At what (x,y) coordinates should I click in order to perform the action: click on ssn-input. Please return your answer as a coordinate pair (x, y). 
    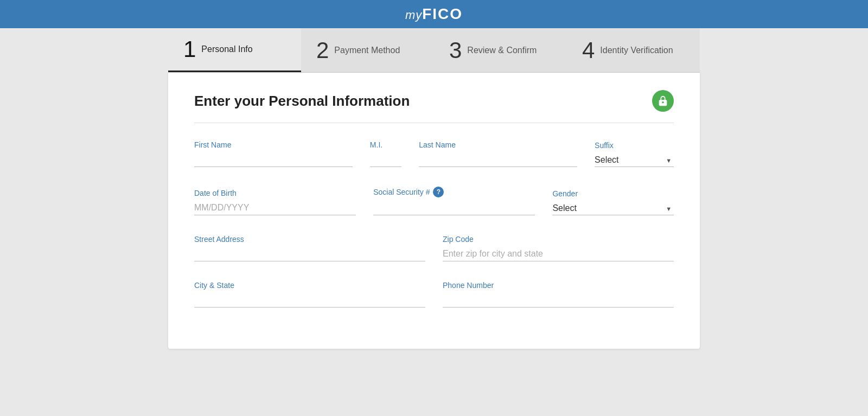
    Looking at the image, I should click on (454, 208).